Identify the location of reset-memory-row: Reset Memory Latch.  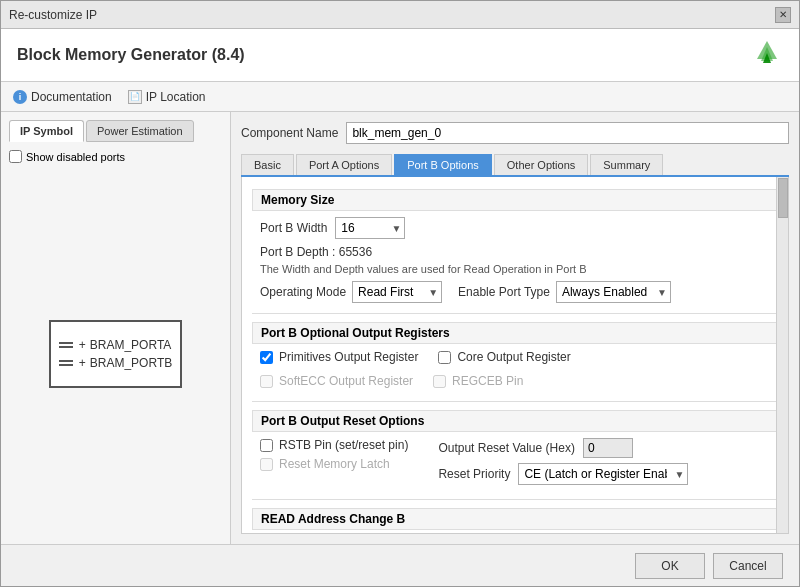
(334, 464).